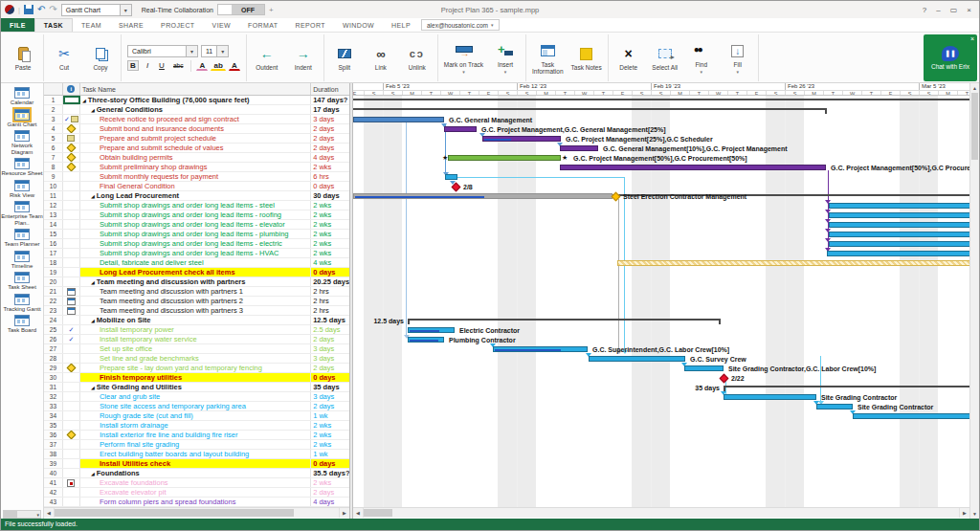  What do you see at coordinates (197, 215) in the screenshot?
I see `table-row: 13Submit shop drawings and order long le…` at bounding box center [197, 215].